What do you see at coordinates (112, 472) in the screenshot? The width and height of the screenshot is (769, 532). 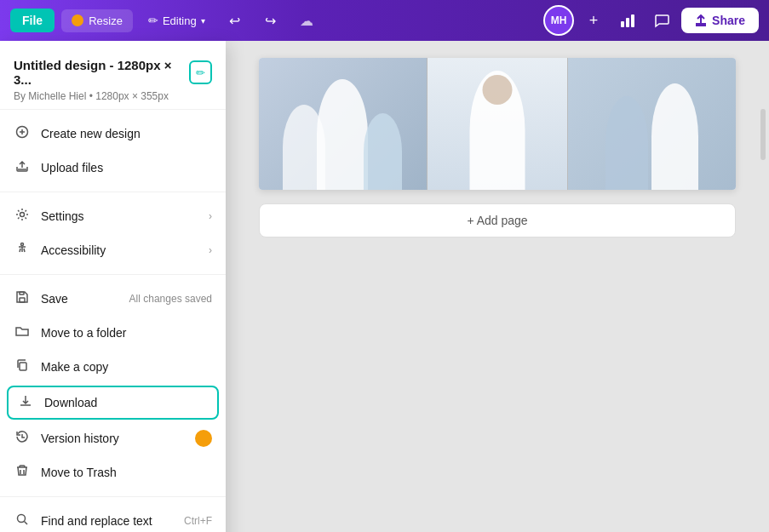 I see `menu-item-trash: Move to Trash` at bounding box center [112, 472].